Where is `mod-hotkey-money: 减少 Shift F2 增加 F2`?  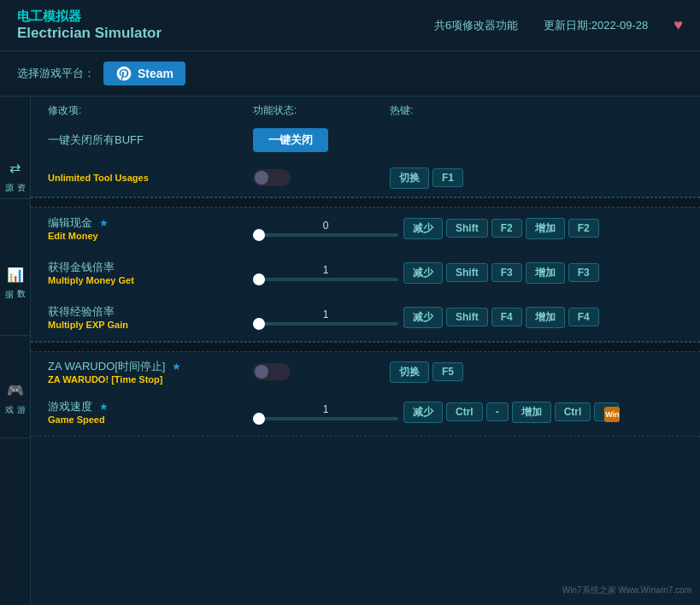
mod-hotkey-money: 减少 Shift F2 增加 F2 is located at coordinates (501, 229).